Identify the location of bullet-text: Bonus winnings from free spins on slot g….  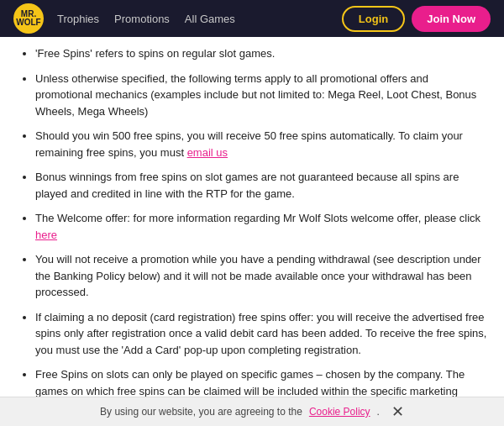
(247, 185).